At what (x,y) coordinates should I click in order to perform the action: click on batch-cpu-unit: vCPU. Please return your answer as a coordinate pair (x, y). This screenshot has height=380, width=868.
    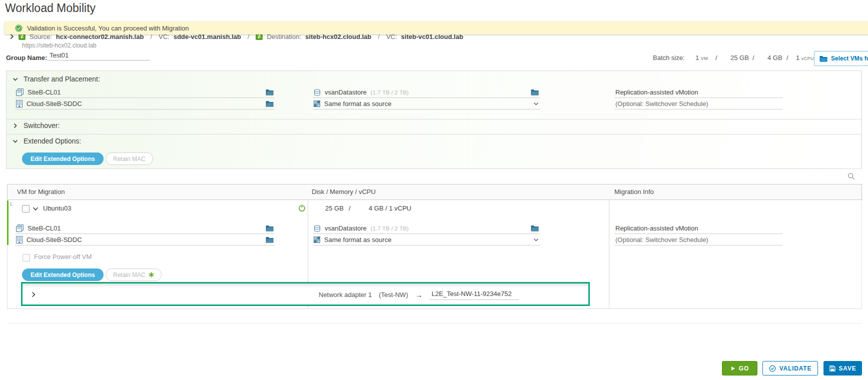
    Looking at the image, I should click on (807, 58).